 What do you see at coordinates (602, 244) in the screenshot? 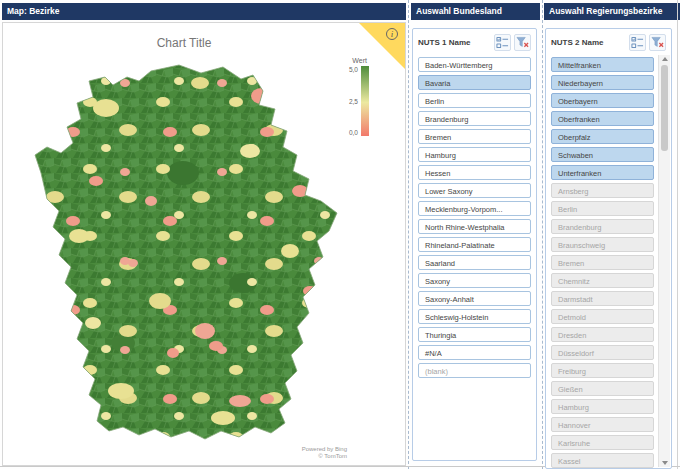
I see `slicer-item: Braunschweig` at bounding box center [602, 244].